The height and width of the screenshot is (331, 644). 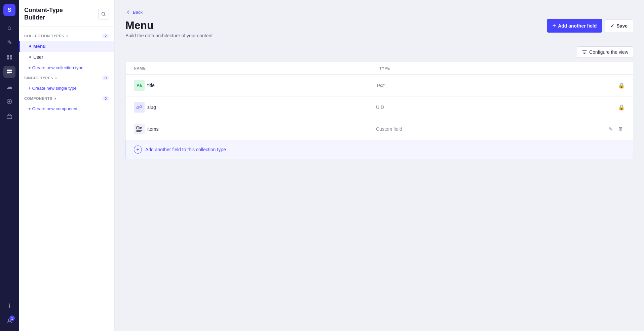 What do you see at coordinates (141, 129) in the screenshot?
I see `field-icon-cell-items` at bounding box center [141, 129].